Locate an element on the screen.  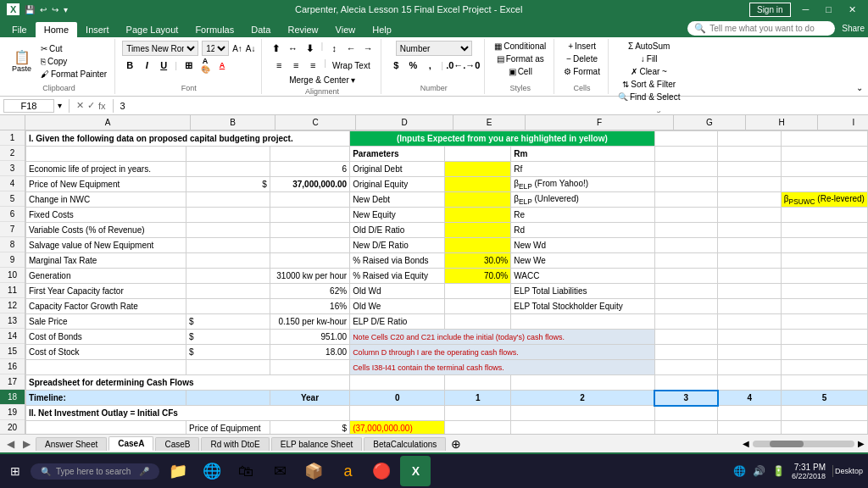
row-header-7: 7 is located at coordinates (12, 230).